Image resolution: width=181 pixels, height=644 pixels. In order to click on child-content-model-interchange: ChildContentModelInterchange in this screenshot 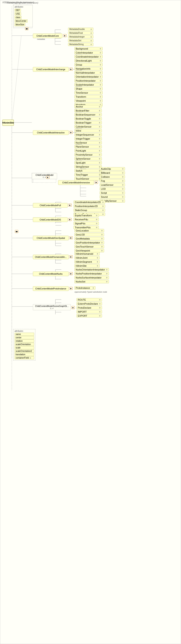, I will do `click(51, 70)`.